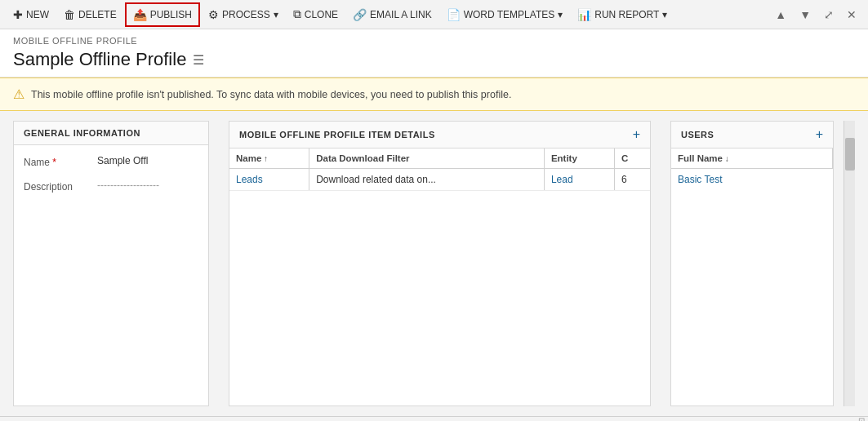 The width and height of the screenshot is (868, 421). Describe the element at coordinates (439, 135) in the screenshot. I see `details-panel-header: MOBILE OFFLINE PROFILE ITEM DETAILS +` at that location.